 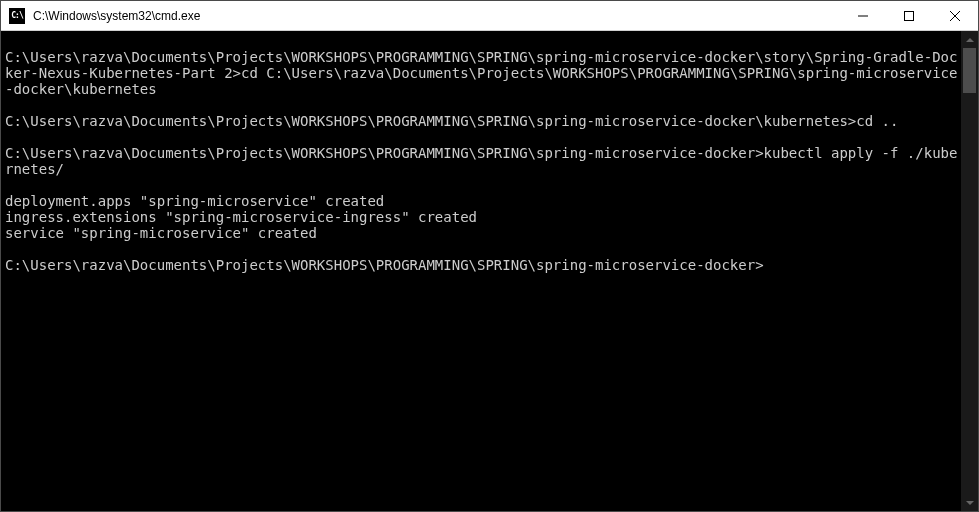 What do you see at coordinates (970, 70) in the screenshot?
I see `scrollbar-thumb` at bounding box center [970, 70].